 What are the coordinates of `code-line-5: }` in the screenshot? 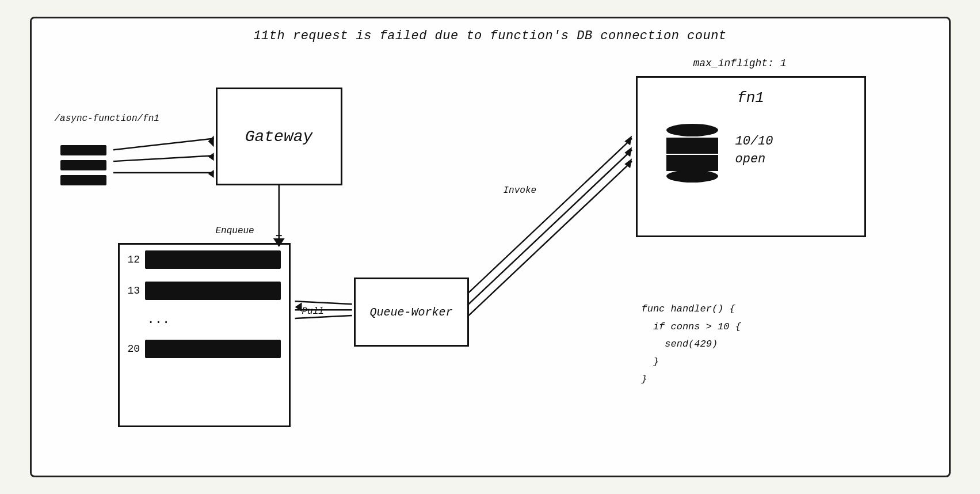 It's located at (692, 380).